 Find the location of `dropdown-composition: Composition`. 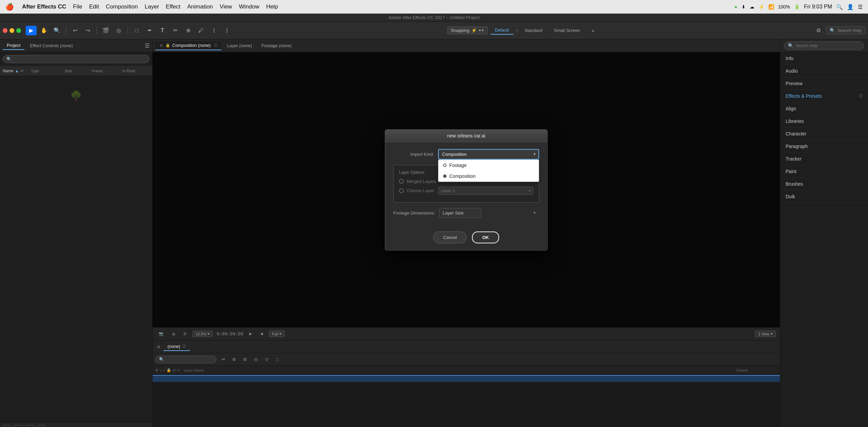

dropdown-composition: Composition is located at coordinates (489, 176).